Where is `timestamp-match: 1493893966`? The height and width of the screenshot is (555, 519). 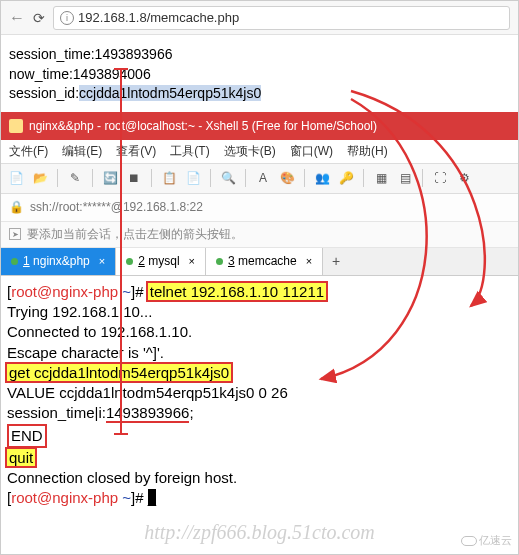 timestamp-match: 1493893966 is located at coordinates (148, 414).